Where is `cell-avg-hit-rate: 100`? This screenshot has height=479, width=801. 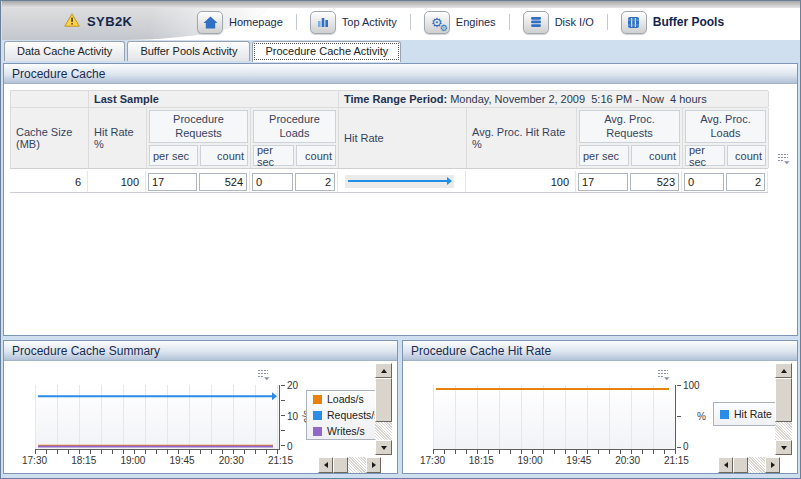 cell-avg-hit-rate: 100 is located at coordinates (521, 182).